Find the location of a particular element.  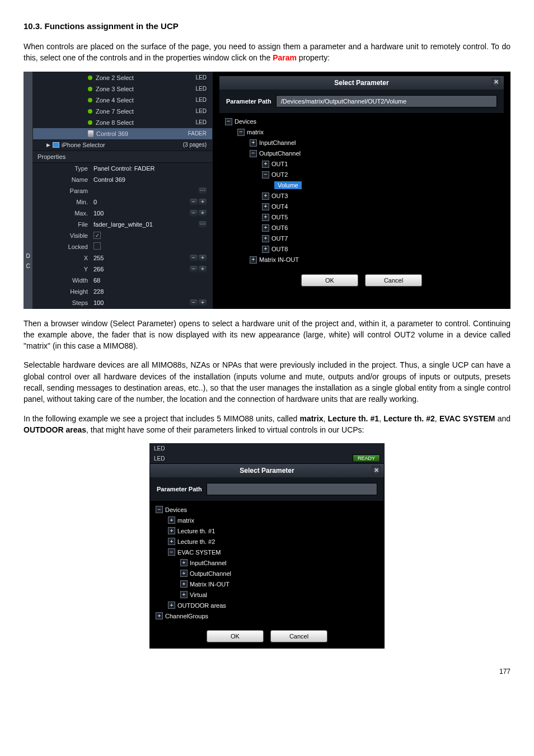

property-value: 68 is located at coordinates (151, 280).